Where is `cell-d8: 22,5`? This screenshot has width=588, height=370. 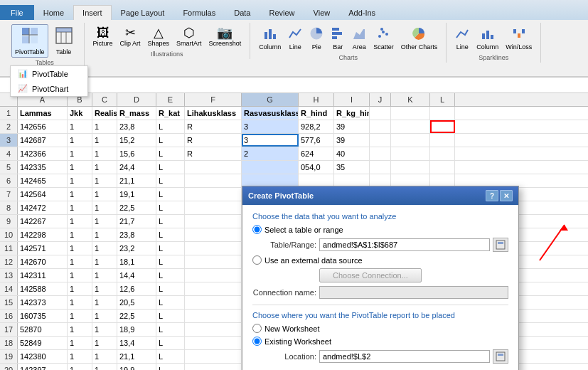 cell-d8: 22,5 is located at coordinates (137, 208).